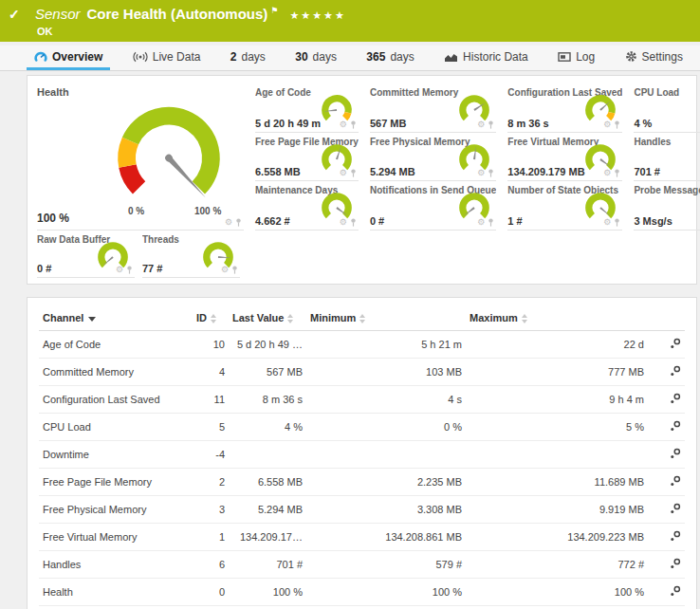 This screenshot has height=609, width=700. Describe the element at coordinates (667, 206) in the screenshot. I see `gauge-cell: Probe Messages per Second 3 Msg/s ⚙` at that location.